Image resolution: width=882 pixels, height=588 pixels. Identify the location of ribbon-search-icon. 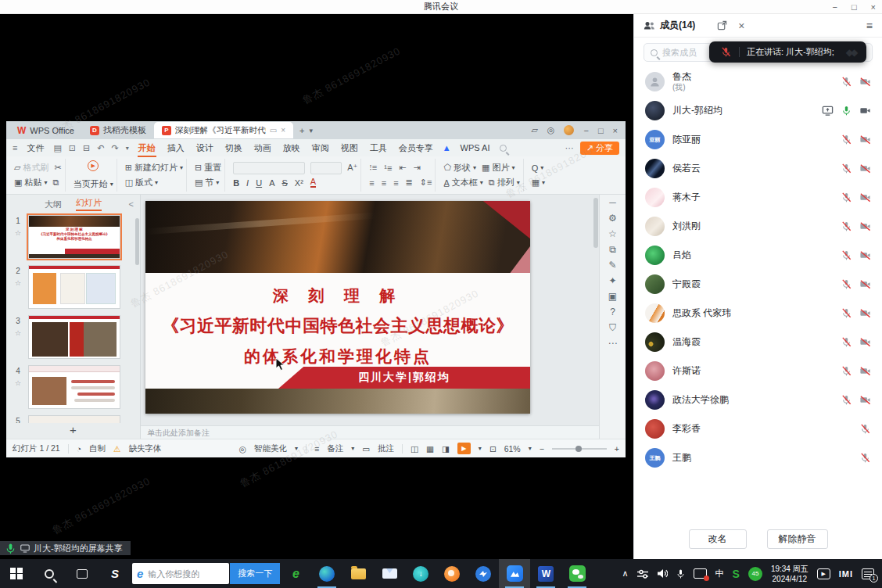
(504, 149).